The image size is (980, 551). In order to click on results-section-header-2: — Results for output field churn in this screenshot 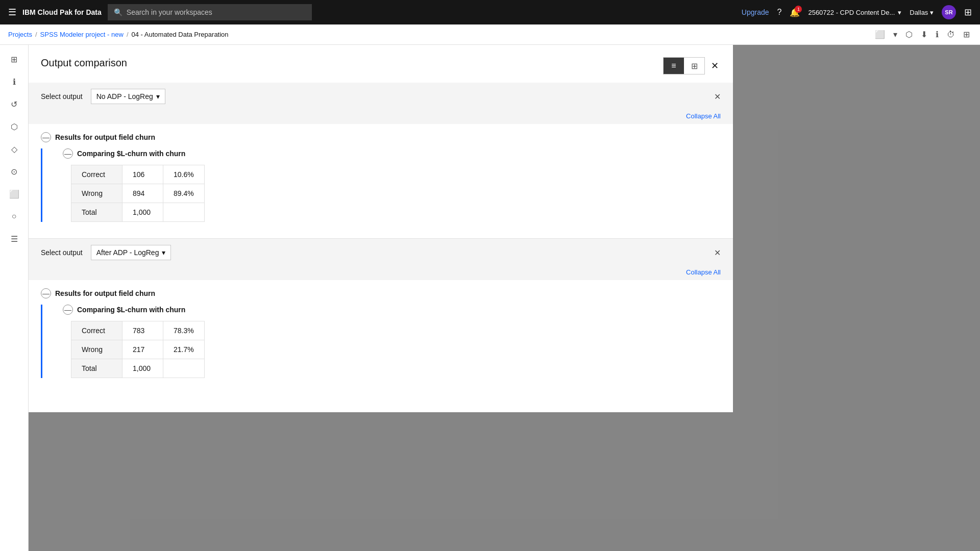, I will do `click(381, 293)`.